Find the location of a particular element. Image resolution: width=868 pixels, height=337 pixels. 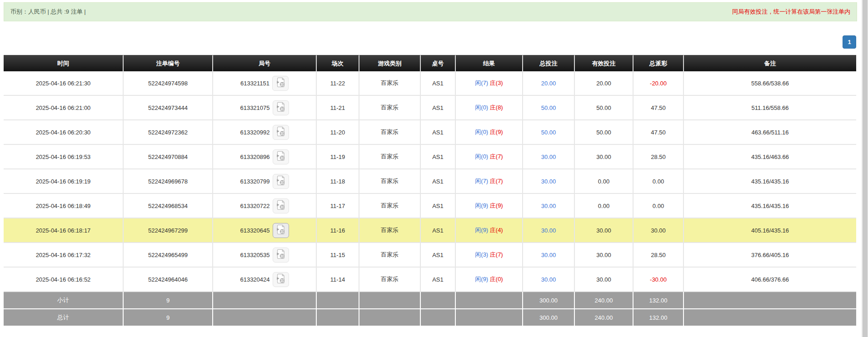

col-table: 桌号 is located at coordinates (438, 63).